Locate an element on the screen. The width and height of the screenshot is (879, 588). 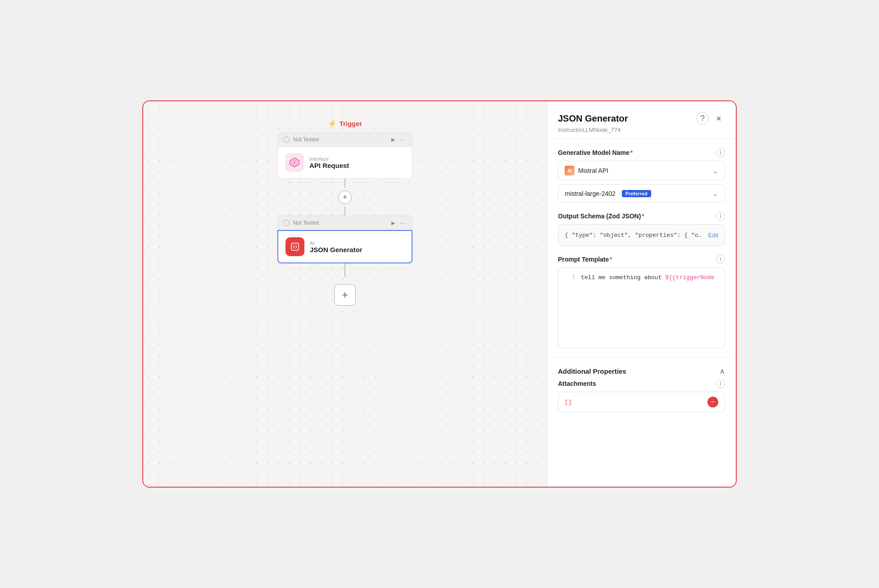
node2-type: AI is located at coordinates (336, 243).